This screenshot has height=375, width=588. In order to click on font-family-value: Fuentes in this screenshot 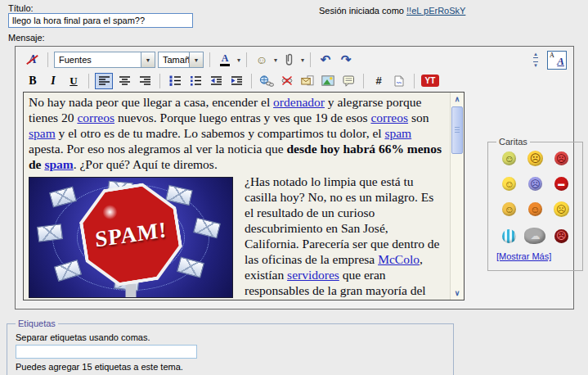, I will do `click(98, 60)`.